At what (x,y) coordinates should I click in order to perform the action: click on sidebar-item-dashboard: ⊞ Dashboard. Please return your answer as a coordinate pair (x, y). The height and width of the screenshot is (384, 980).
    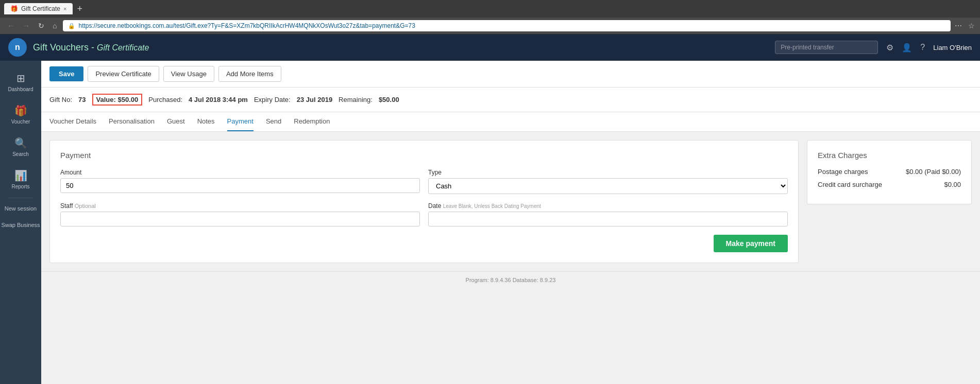
    Looking at the image, I should click on (21, 82).